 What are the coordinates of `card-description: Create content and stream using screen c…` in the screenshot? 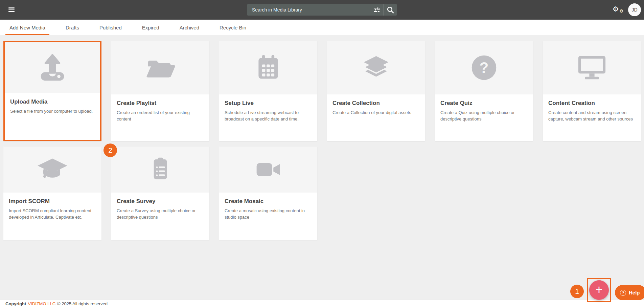 It's located at (592, 116).